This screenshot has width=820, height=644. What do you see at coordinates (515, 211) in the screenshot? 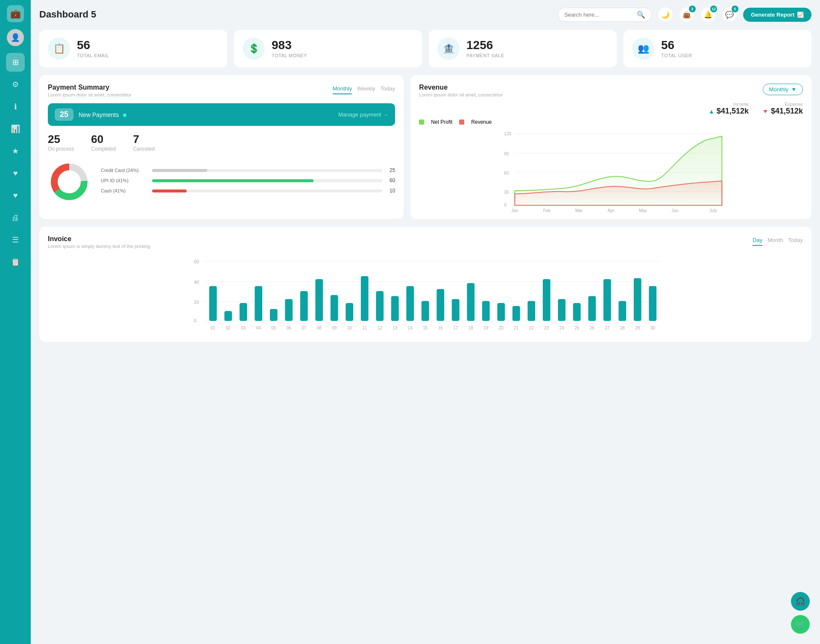
I see `x-label-jan: Jan` at bounding box center [515, 211].